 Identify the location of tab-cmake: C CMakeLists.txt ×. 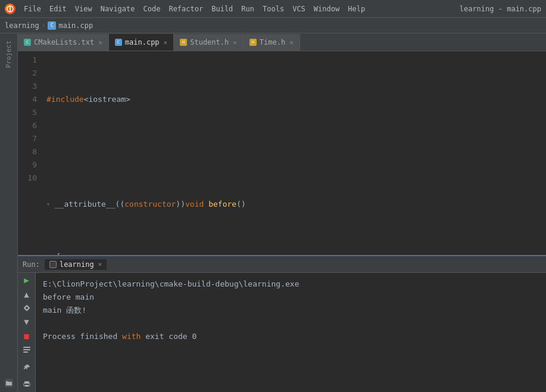
(63, 42).